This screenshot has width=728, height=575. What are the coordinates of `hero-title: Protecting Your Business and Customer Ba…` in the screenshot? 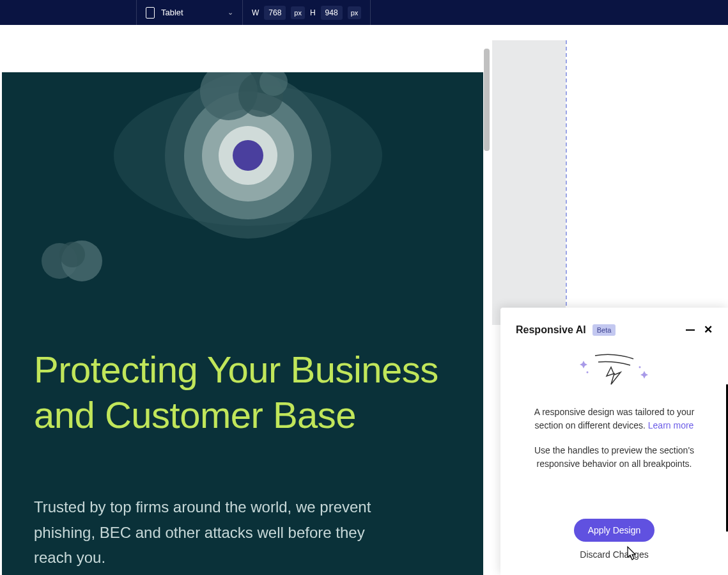 It's located at (258, 393).